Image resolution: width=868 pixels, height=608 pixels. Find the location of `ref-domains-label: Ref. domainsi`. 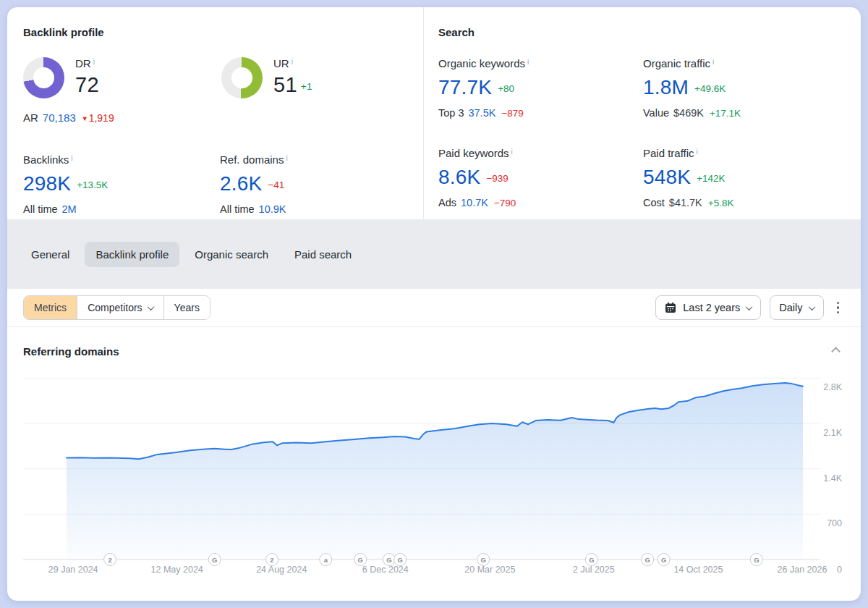

ref-domains-label: Ref. domainsi is located at coordinates (321, 159).